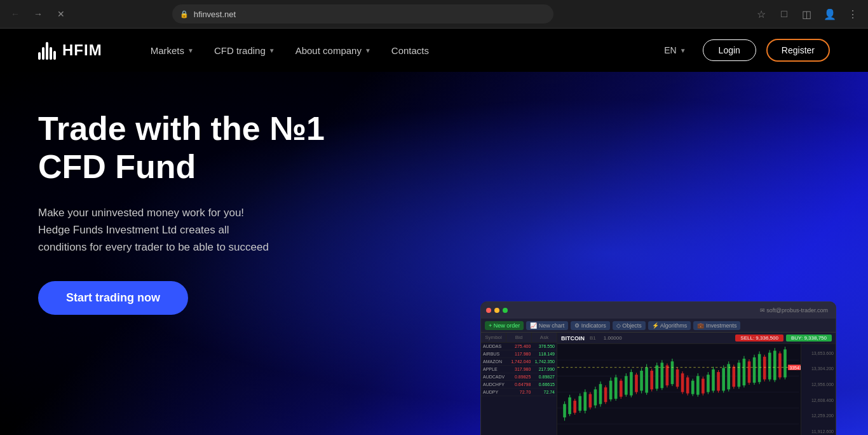 The width and height of the screenshot is (868, 435). What do you see at coordinates (70, 50) in the screenshot?
I see `logo: HFIM` at bounding box center [70, 50].